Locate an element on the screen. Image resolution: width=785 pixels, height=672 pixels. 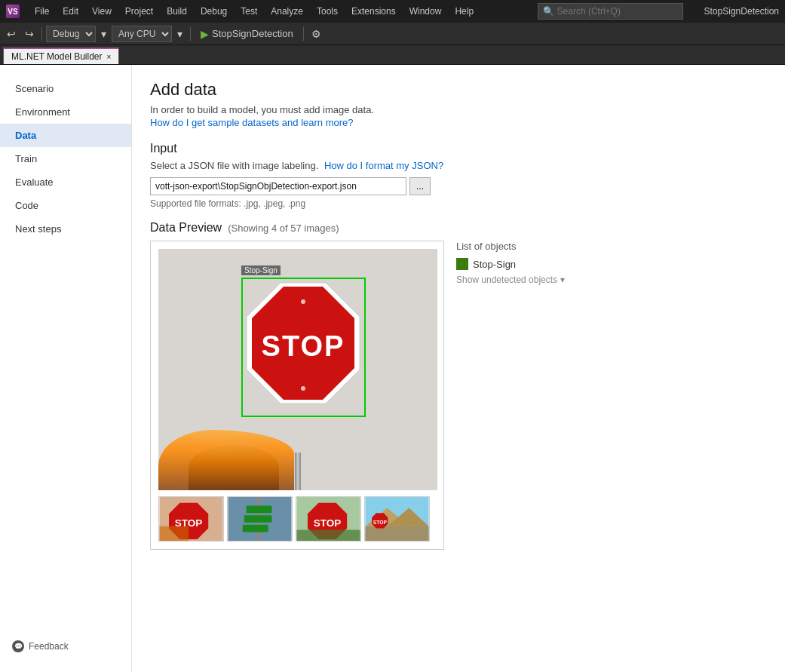
sep2 is located at coordinates (190, 34).